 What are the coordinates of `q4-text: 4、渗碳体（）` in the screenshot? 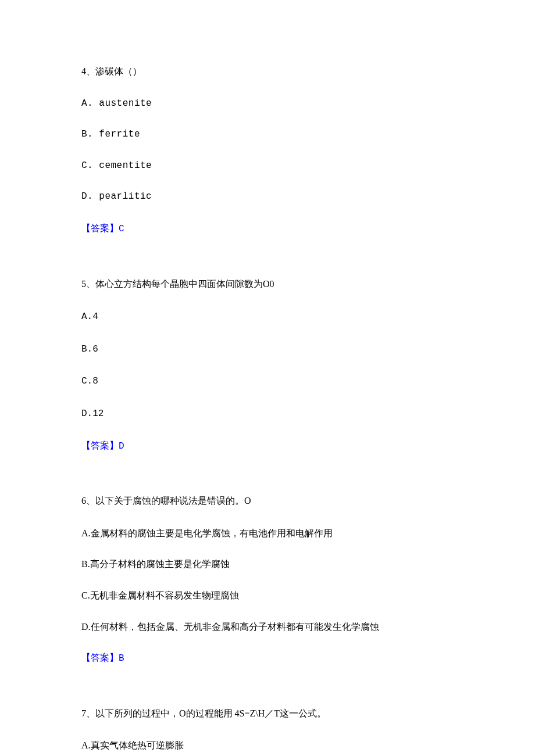 It's located at (268, 71).